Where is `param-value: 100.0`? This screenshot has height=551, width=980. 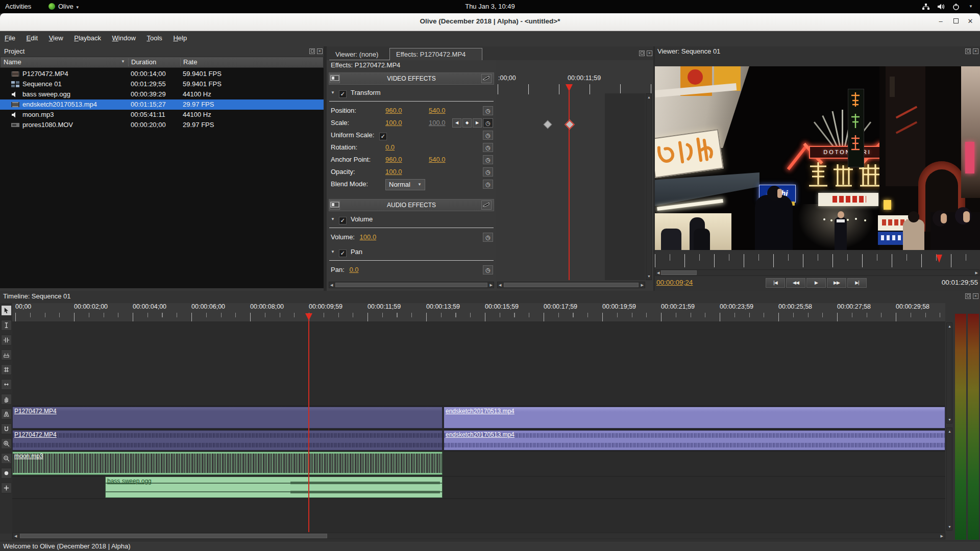
param-value: 100.0 is located at coordinates (369, 237).